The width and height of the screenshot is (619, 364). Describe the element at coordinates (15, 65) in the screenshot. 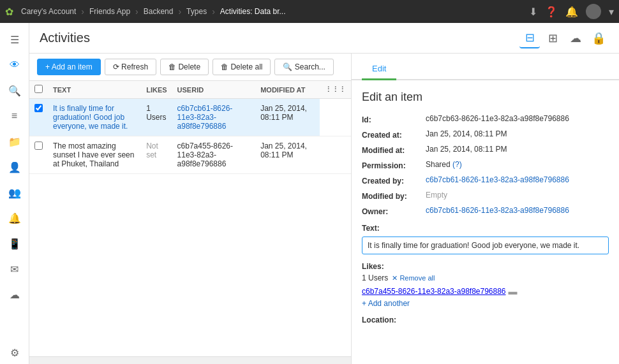

I see `sidebar-eye: 👁` at that location.